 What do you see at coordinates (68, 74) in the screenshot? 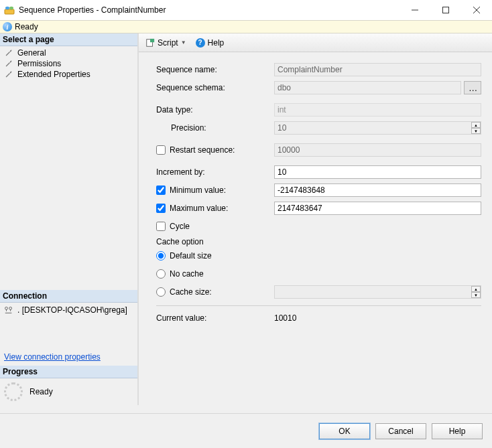
I see `page-extended-properties: Extended Properties` at bounding box center [68, 74].